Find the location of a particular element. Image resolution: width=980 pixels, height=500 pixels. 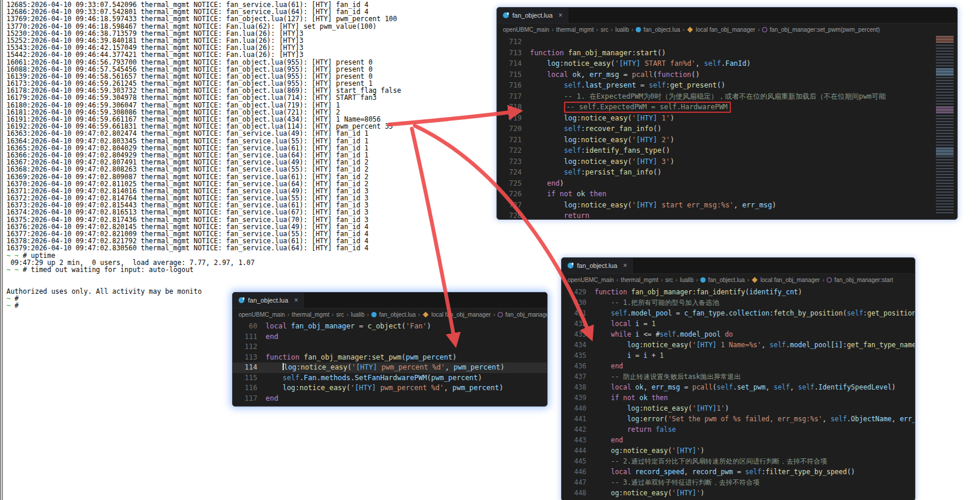

code-text: self.Fan.methods.SetFanHardwarePWM(pwm_p… is located at coordinates (407, 378).